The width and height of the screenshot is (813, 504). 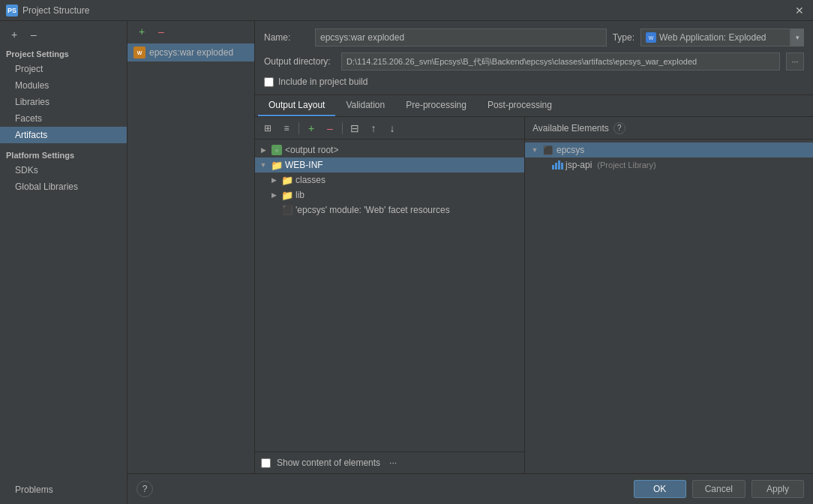 I want to click on sidebar-item-libraries: Libraries, so click(x=63, y=102).